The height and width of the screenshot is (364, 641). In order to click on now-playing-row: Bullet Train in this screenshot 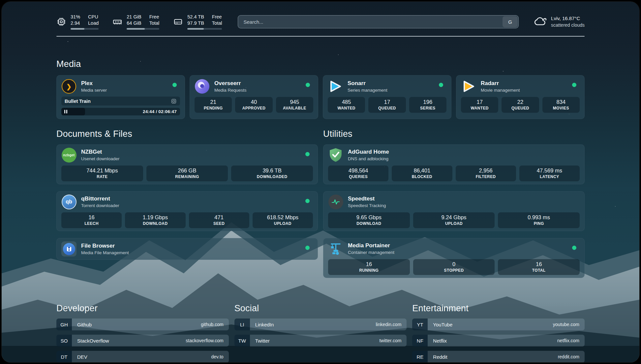, I will do `click(121, 101)`.